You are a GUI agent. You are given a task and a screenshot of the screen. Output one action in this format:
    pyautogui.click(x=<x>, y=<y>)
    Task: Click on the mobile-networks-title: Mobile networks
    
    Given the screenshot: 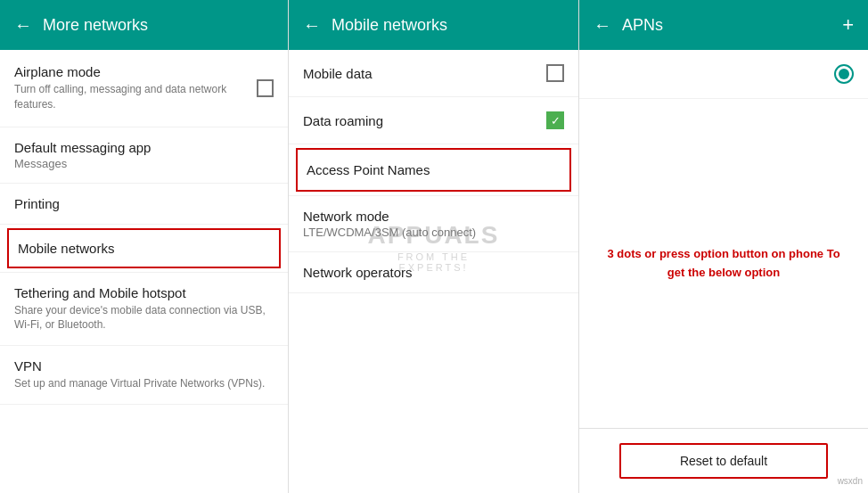 What is the action you would take?
    pyautogui.click(x=144, y=248)
    